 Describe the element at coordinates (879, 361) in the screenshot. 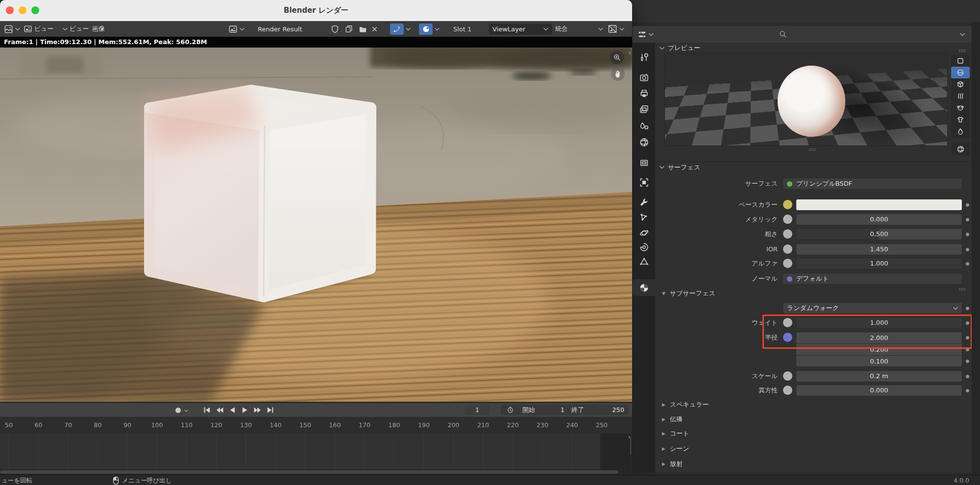

I see `vector-field: 0.100` at that location.